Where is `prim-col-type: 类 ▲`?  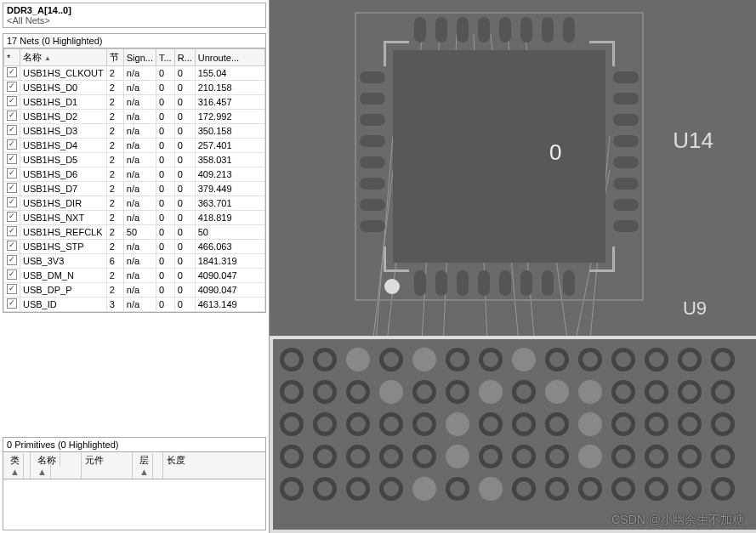 prim-col-type: 类 ▲ is located at coordinates (17, 466).